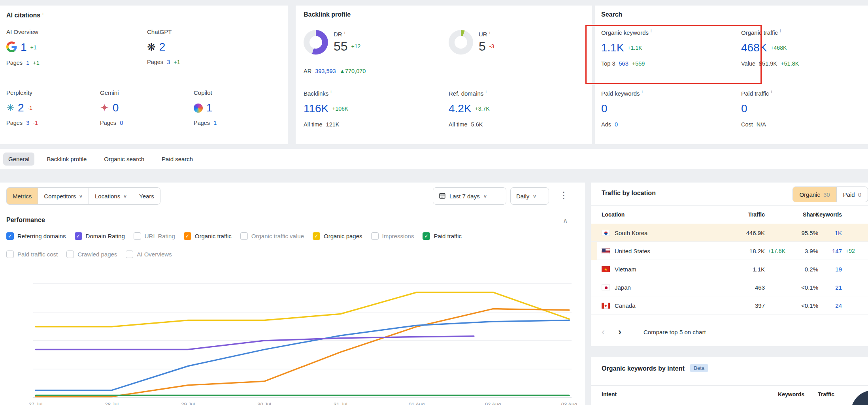 This screenshot has width=868, height=405. I want to click on ar-link: 393,593, so click(325, 71).